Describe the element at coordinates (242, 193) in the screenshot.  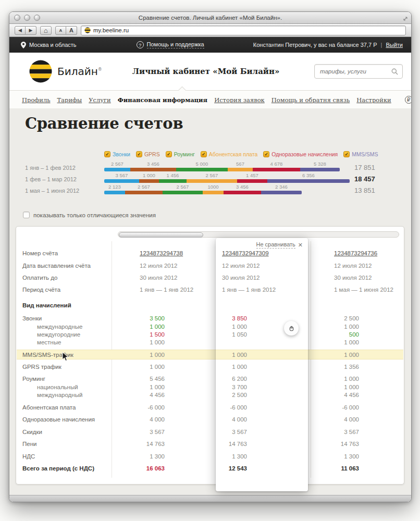
I see `bar-segment-одноразовые-начисления: 3 456` at that location.